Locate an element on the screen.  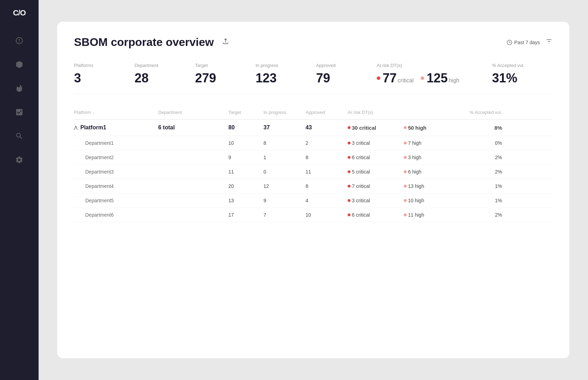
summary-stats: Platforms 3 Department 28 Target 279 In … is located at coordinates (313, 79).